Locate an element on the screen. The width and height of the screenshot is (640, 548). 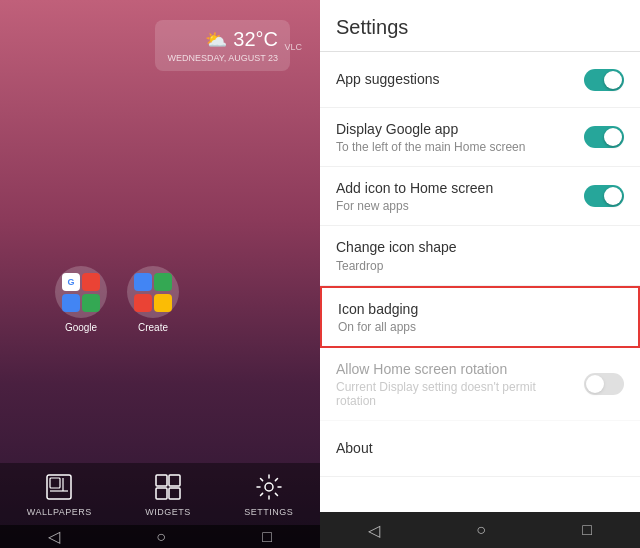
wallpapers-label: WALLPAPERS is located at coordinates (60, 512).